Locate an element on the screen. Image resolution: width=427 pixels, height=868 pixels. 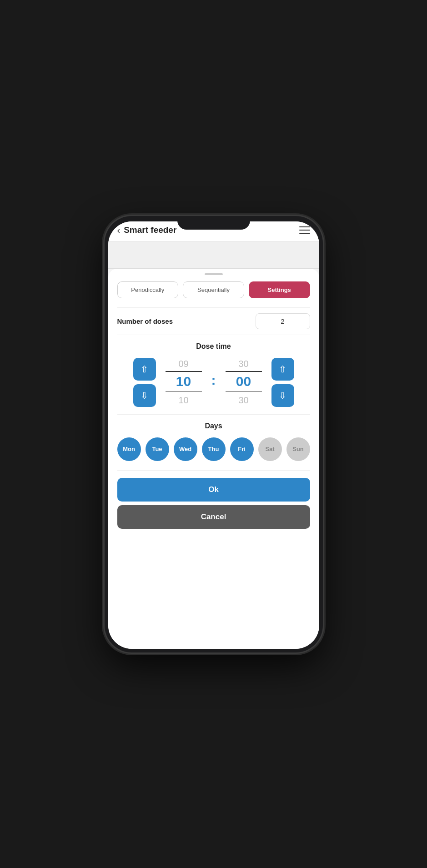
day-sun: Sun is located at coordinates (298, 449).